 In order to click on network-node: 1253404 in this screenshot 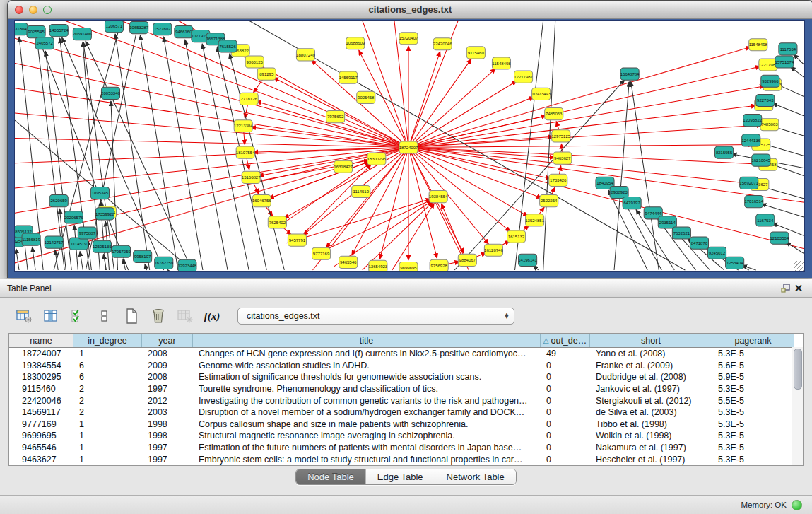, I will do `click(735, 263)`.